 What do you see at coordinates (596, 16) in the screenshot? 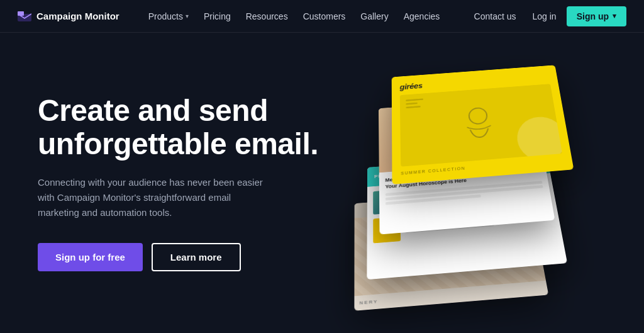
I see `signup-button: Sign up ▾` at bounding box center [596, 16].